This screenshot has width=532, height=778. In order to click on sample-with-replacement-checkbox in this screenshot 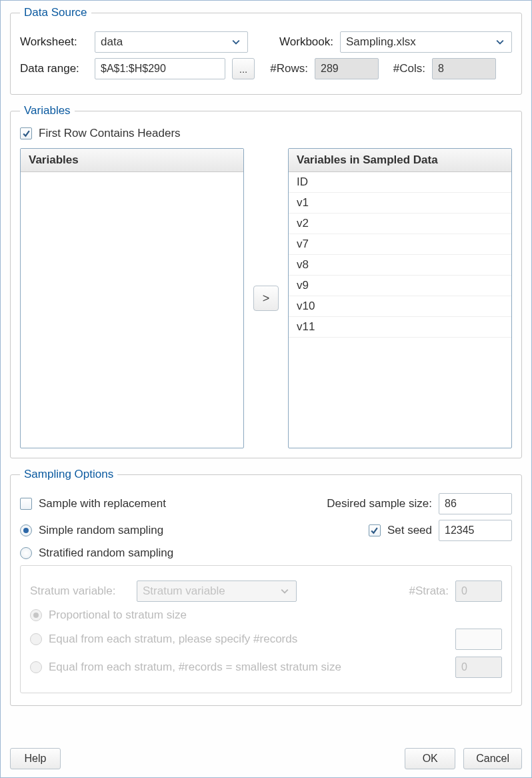, I will do `click(26, 504)`.